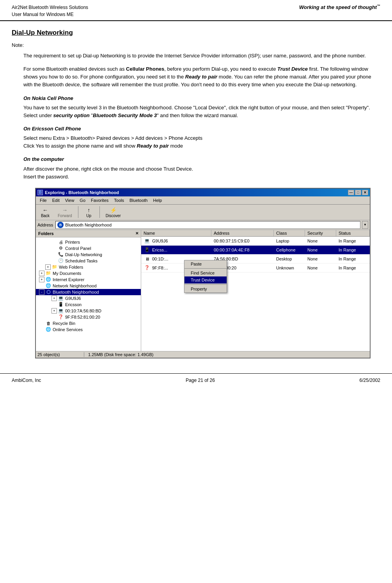  Describe the element at coordinates (206, 273) in the screenshot. I see `ctx-find-service: Find Service` at that location.